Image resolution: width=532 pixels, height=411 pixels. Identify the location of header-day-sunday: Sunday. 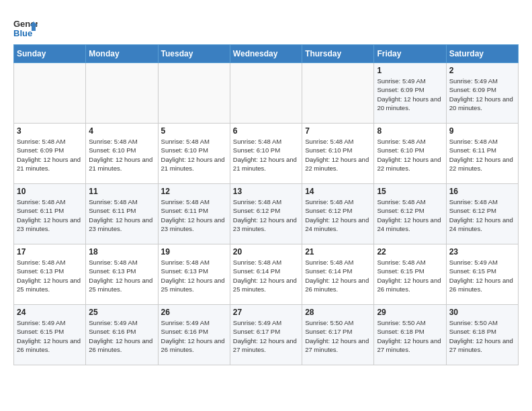
(50, 54).